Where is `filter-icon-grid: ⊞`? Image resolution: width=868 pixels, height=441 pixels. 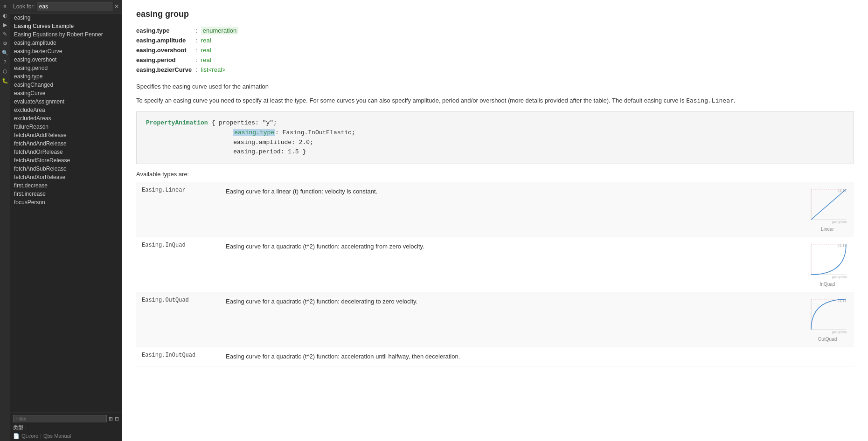
filter-icon-grid: ⊞ is located at coordinates (111, 419).